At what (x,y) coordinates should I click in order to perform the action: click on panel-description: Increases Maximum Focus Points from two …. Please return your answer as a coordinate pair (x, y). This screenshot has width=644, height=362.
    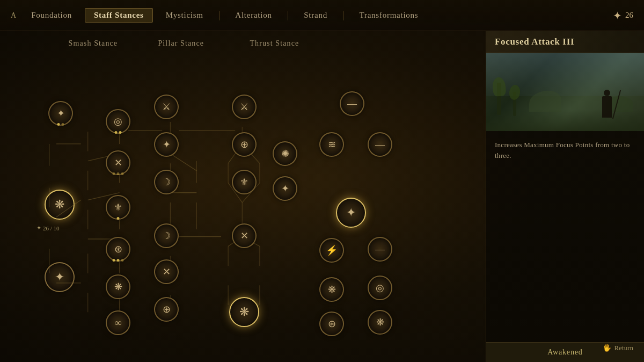
    Looking at the image, I should click on (565, 150).